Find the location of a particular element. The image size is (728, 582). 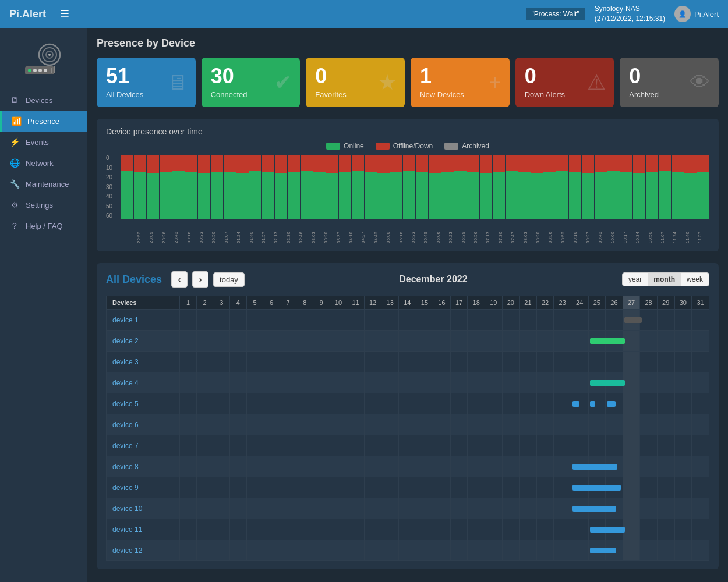

stat-card-connected: ✔ 30 Connected is located at coordinates (251, 83).